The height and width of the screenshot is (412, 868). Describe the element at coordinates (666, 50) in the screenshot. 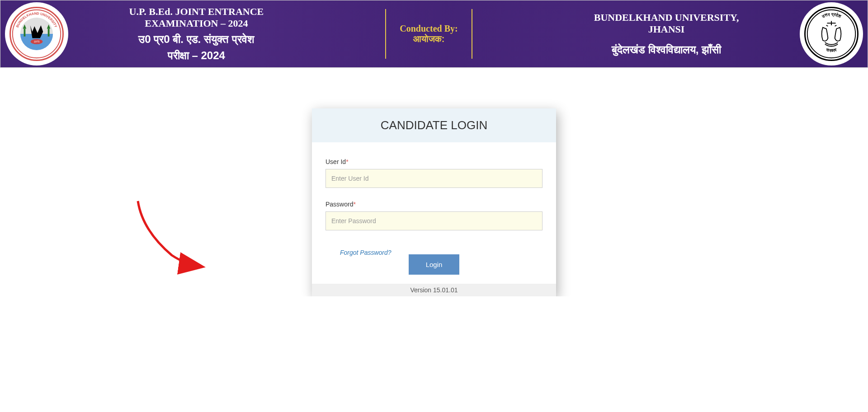

I see `university-title-hi: बुंदेलखंड विश्वविद्यालय, झाँसी` at that location.